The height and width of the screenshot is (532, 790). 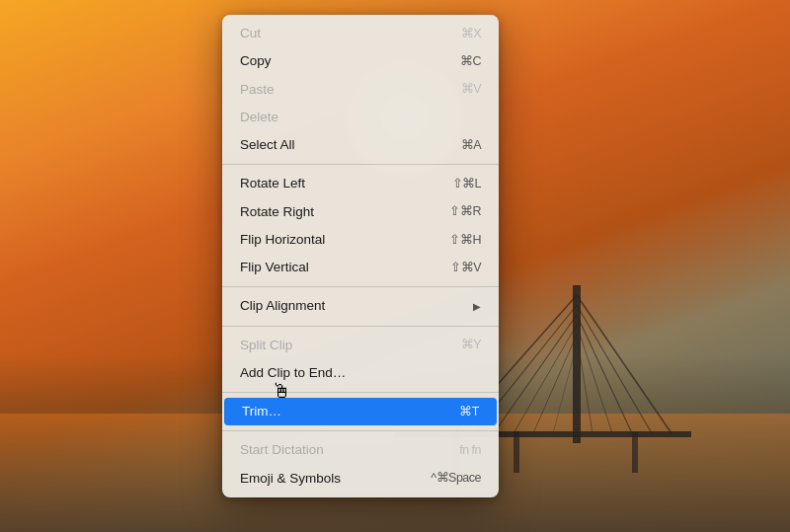 What do you see at coordinates (466, 268) in the screenshot?
I see `shortcut-flip-vertical: ⇧⌘V` at bounding box center [466, 268].